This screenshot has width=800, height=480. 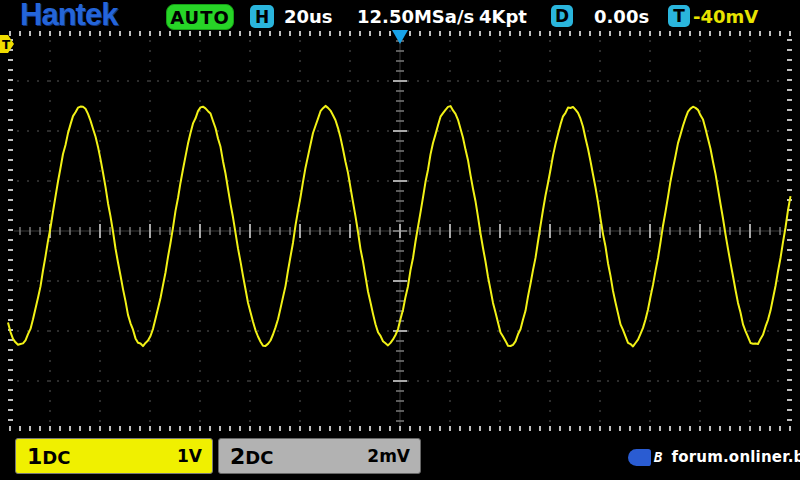 I want to click on onliner-logo-icon, so click(x=640, y=458).